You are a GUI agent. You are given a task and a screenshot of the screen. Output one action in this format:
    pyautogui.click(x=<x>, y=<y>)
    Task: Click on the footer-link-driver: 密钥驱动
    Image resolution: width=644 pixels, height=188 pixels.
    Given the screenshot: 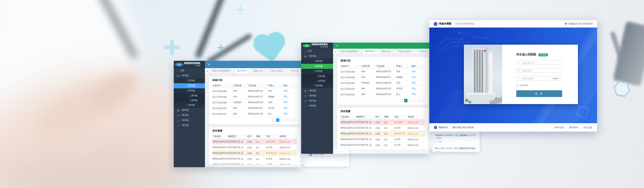 What is the action you would take?
    pyautogui.click(x=574, y=128)
    